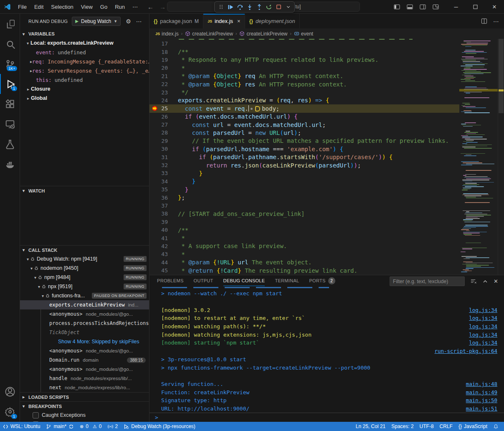 The height and width of the screenshot is (431, 504). Describe the element at coordinates (304, 43) in the screenshot. I see `code-line-17: 17` at that location.